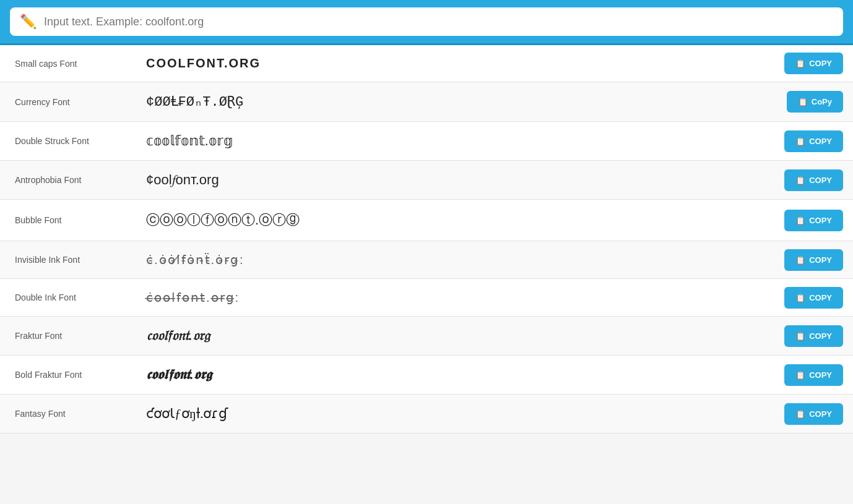 Image resolution: width=853 pixels, height=504 pixels. What do you see at coordinates (68, 260) in the screenshot?
I see `font-label: Invisible Ink Font` at bounding box center [68, 260].